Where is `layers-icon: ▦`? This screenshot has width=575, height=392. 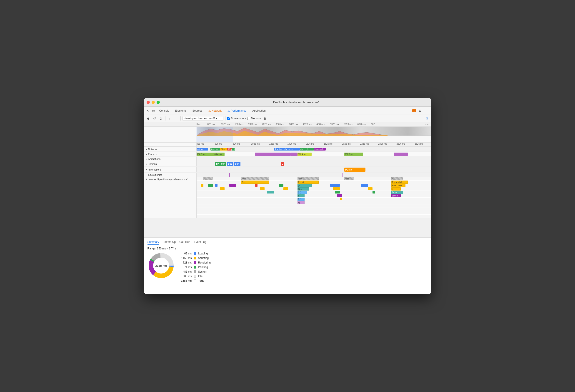 layers-icon: ▦ is located at coordinates (154, 111).